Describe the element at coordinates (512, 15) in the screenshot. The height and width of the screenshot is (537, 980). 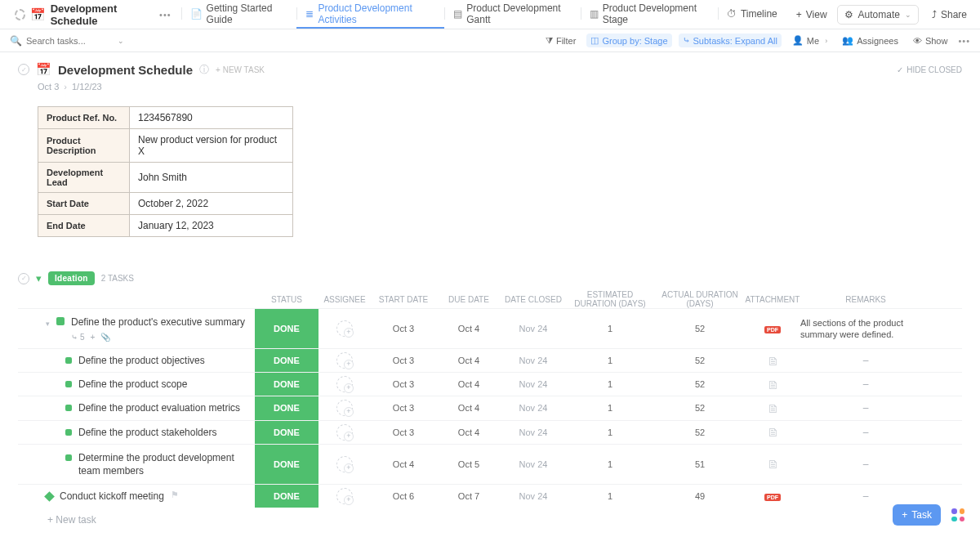
I see `tab-gantt: ▤Product Development Gantt` at that location.